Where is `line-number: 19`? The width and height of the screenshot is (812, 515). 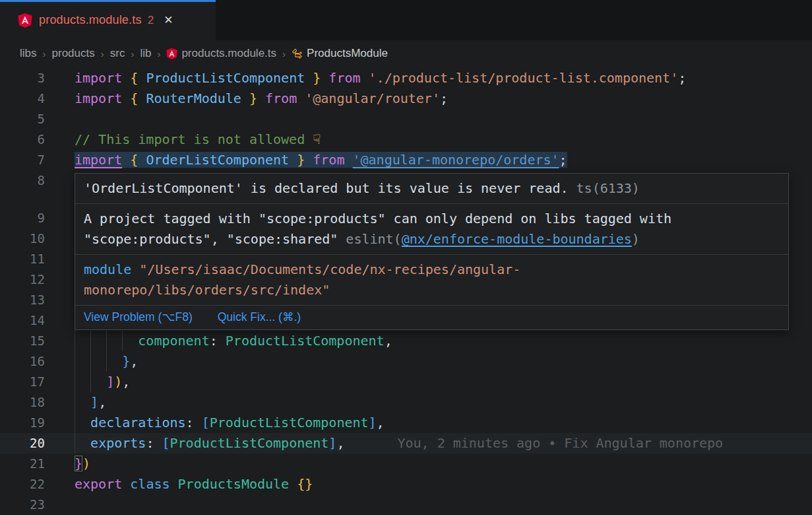
line-number: 19 is located at coordinates (22, 423).